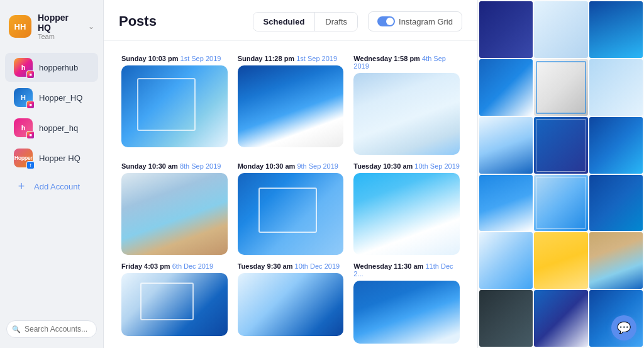  What do you see at coordinates (21, 186) in the screenshot?
I see `plus-icon: +` at bounding box center [21, 186].